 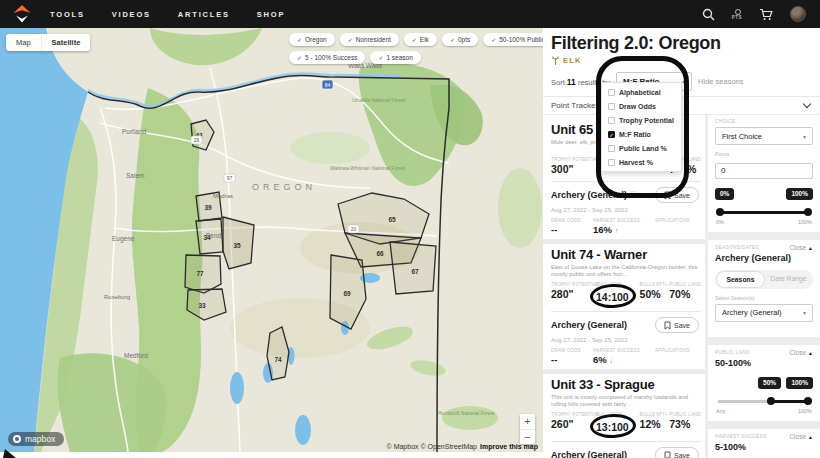 What do you see at coordinates (572, 220) in the screenshot?
I see `stat-header: DRAW ODDS` at bounding box center [572, 220].